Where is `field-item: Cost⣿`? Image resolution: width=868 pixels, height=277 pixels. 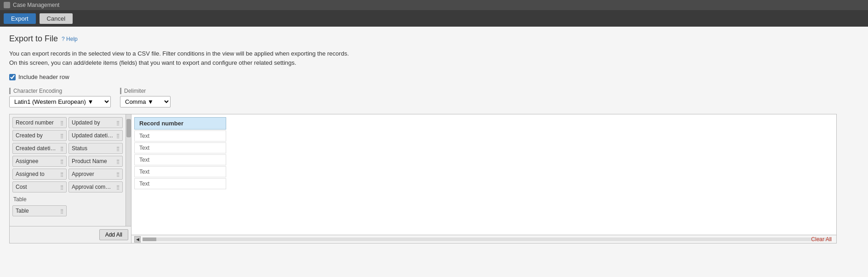 field-item: Cost⣿ is located at coordinates (40, 187).